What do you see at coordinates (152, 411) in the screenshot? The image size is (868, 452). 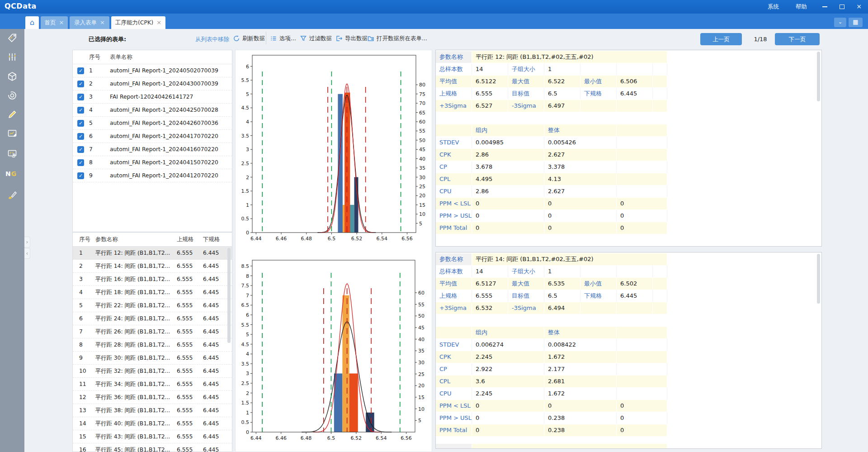 I see `param-row: 13平行距 38: 间距 (B1,B1,T2...6.5556.445` at bounding box center [152, 411].